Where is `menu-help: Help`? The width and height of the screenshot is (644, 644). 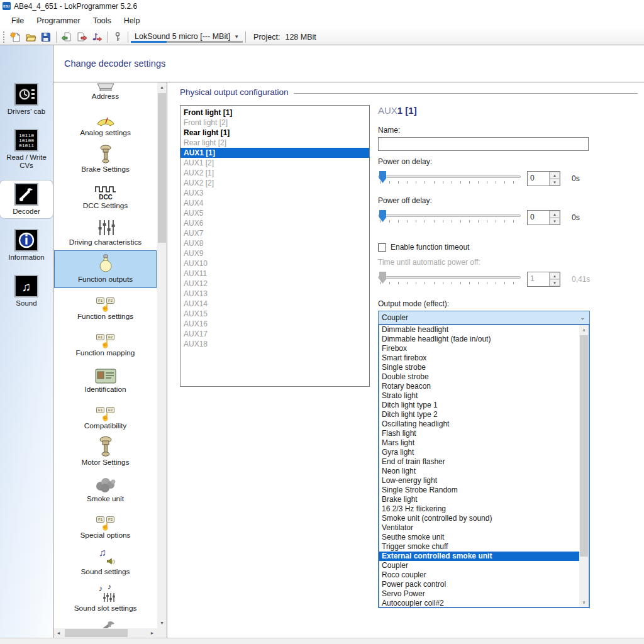 menu-help: Help is located at coordinates (132, 21).